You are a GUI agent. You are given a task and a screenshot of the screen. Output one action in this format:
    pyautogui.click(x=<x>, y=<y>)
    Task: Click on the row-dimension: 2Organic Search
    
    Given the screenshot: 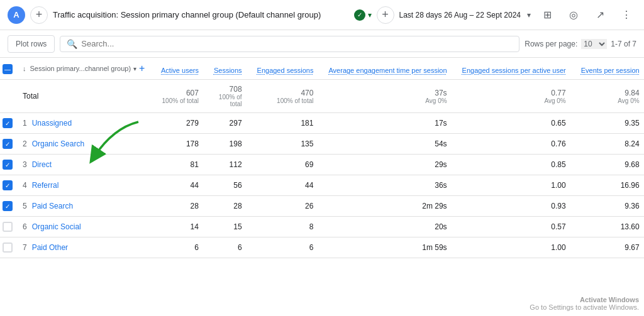 What is the action you would take?
    pyautogui.click(x=84, y=144)
    